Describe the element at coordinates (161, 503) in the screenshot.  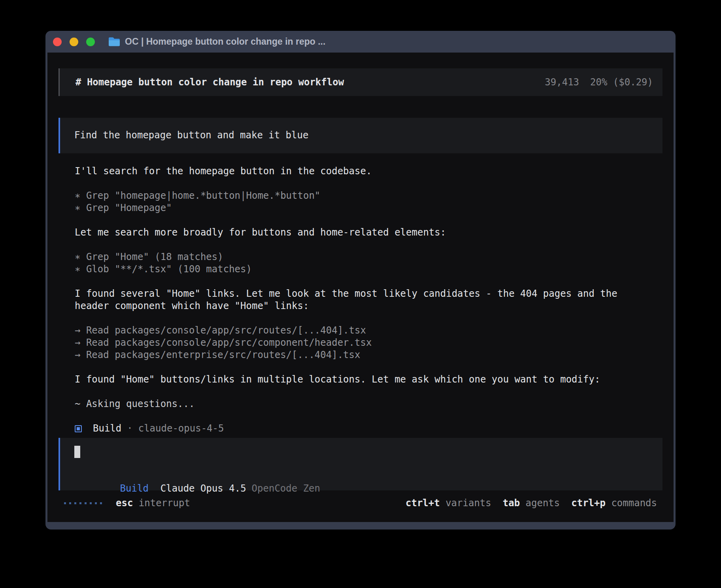
I see `shortcut-label: interrupt` at that location.